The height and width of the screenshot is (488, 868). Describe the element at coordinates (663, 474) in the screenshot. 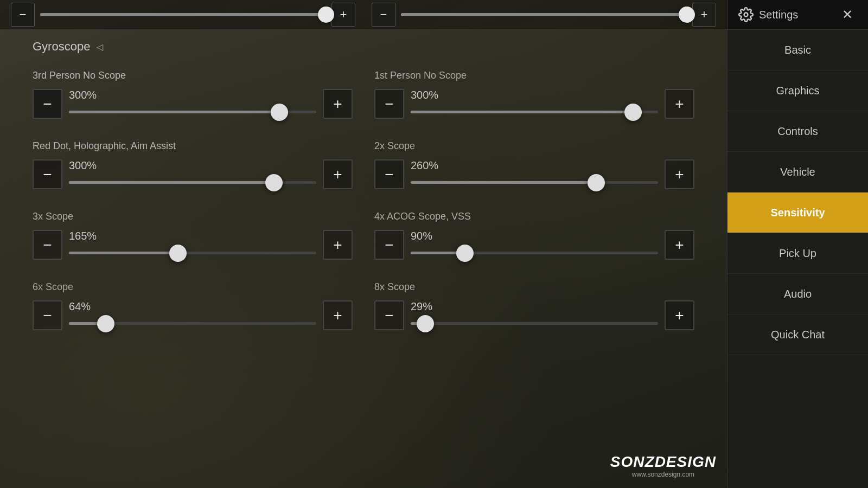

I see `watermark-url: www.sonzdesign.com` at that location.